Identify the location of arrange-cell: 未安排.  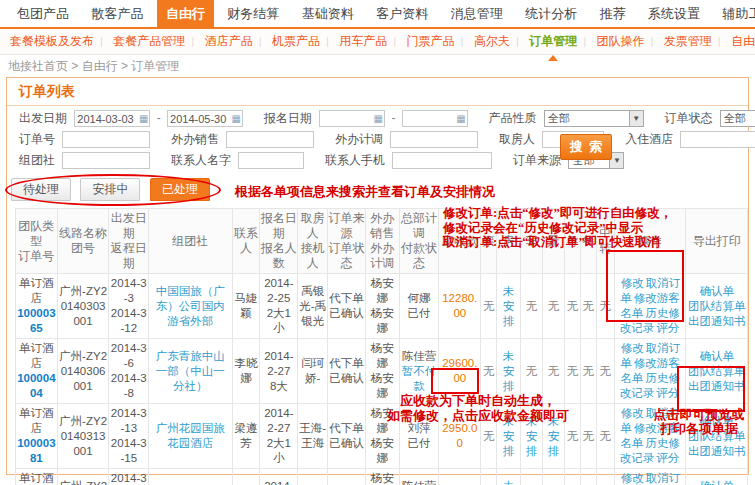
(532, 436).